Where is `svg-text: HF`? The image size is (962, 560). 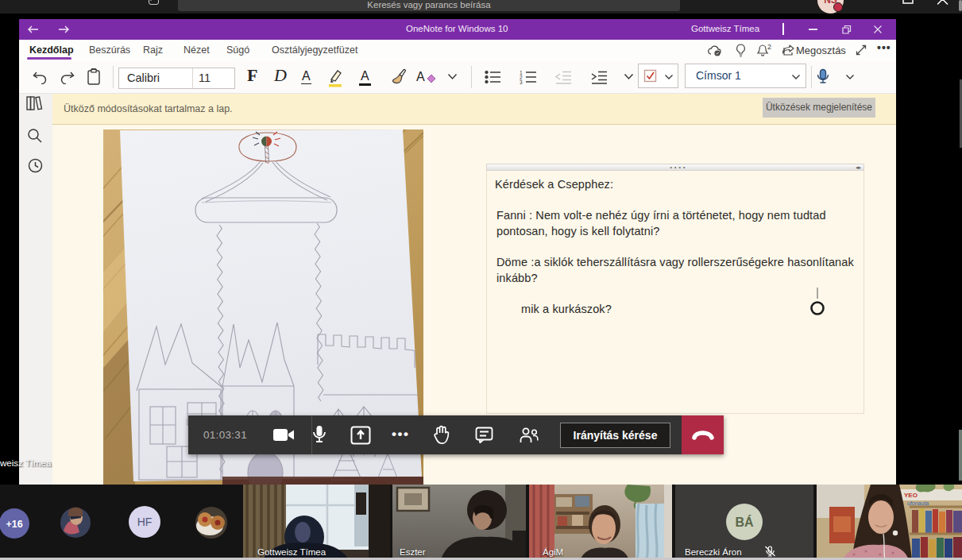 svg-text: HF is located at coordinates (145, 522).